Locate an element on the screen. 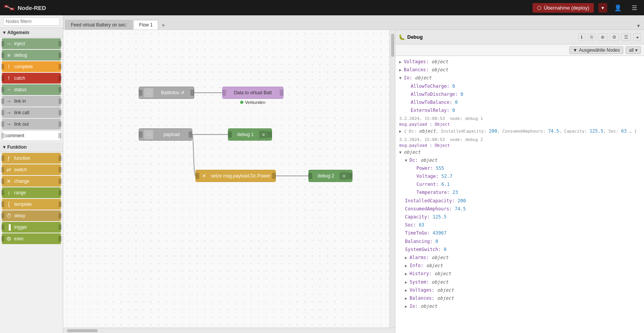  menu-button: ☰ is located at coordinates (634, 8).